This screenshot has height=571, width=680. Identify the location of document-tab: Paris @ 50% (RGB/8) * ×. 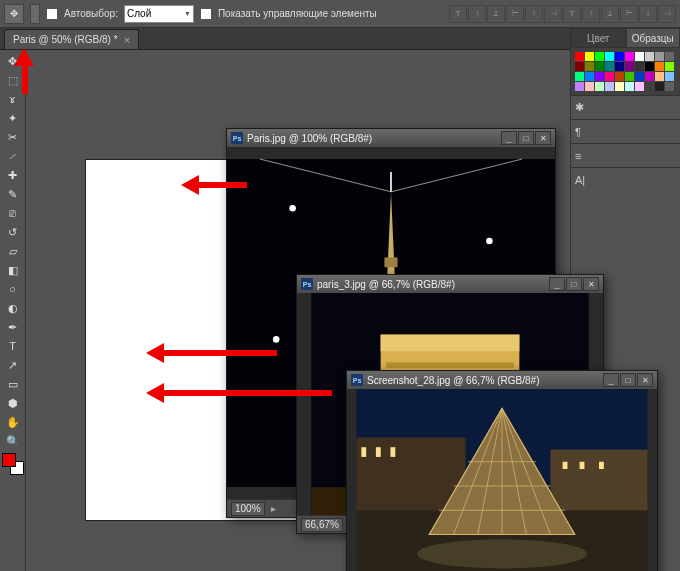
(72, 39).